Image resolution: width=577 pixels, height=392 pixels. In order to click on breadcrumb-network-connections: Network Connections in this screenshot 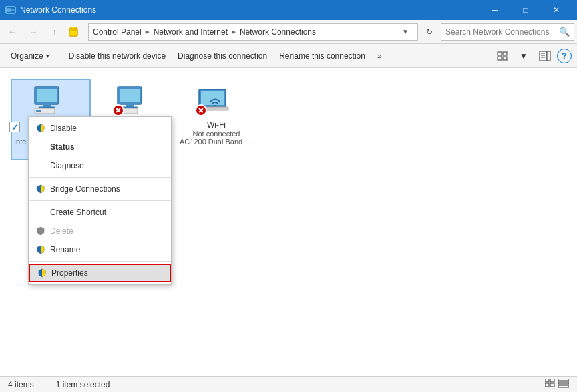, I will do `click(278, 32)`.